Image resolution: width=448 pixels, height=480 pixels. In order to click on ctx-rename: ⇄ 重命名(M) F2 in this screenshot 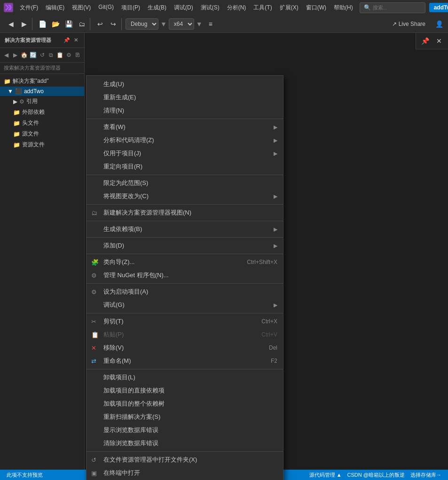, I will do `click(185, 361)`.